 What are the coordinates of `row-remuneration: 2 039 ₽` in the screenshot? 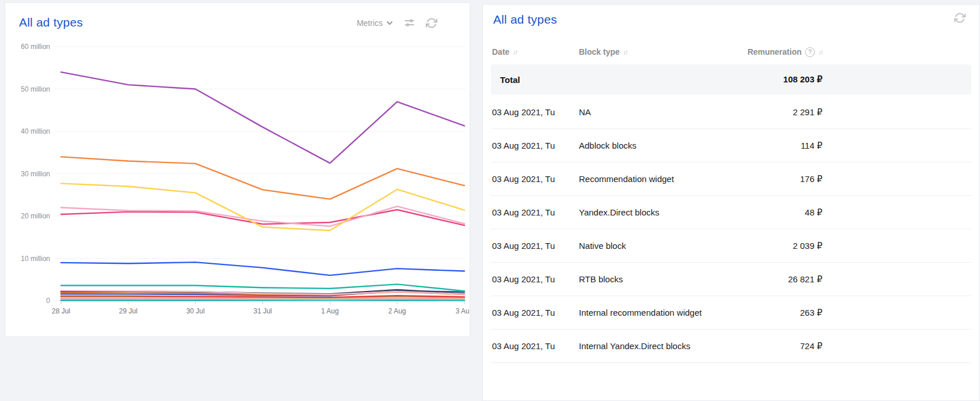 It's located at (768, 246).